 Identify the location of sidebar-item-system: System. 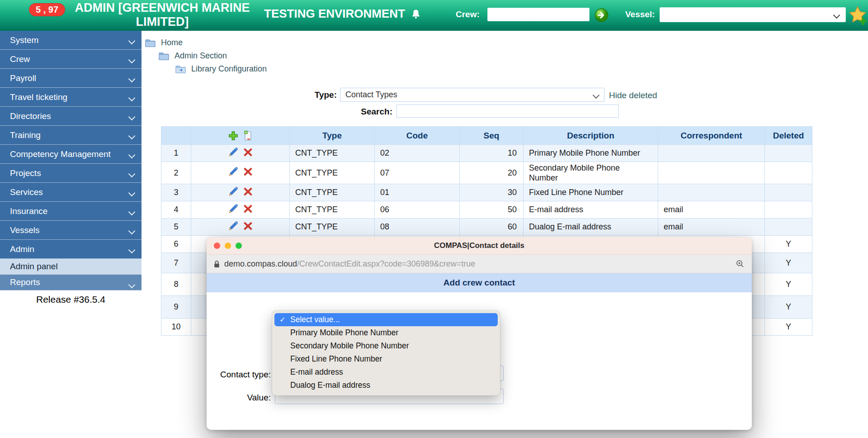
(71, 40).